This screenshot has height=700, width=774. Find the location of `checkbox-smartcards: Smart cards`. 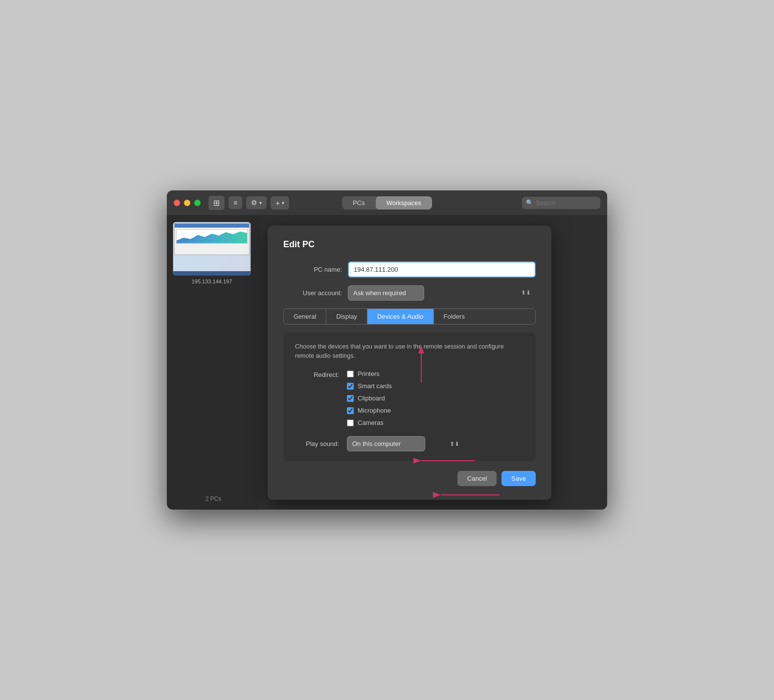

checkbox-smartcards: Smart cards is located at coordinates (369, 386).